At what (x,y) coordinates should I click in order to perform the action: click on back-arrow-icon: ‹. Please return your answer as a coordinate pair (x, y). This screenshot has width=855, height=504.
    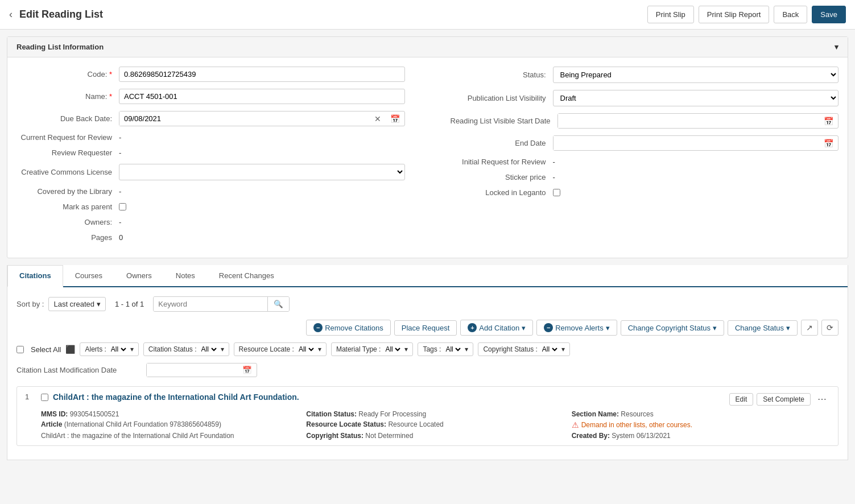
    Looking at the image, I should click on (11, 15).